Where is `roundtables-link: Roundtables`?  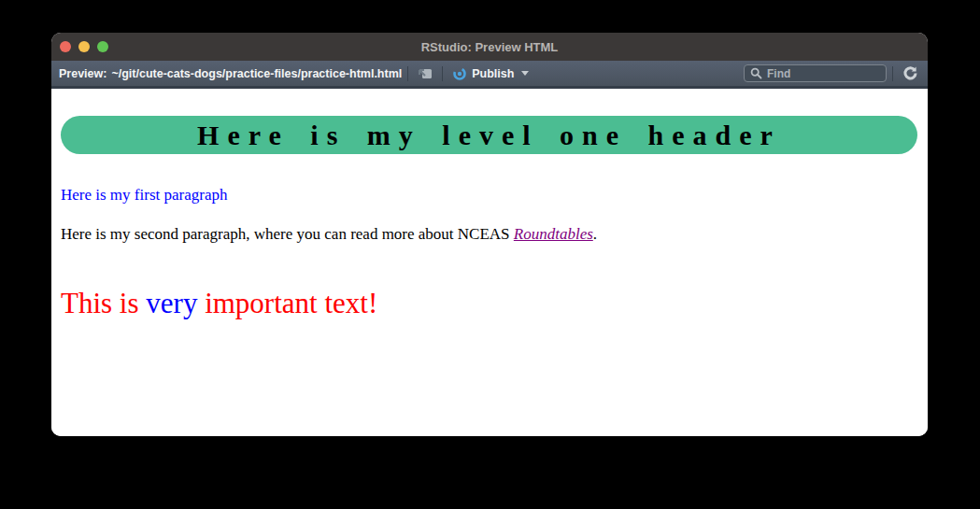 roundtables-link: Roundtables is located at coordinates (553, 233).